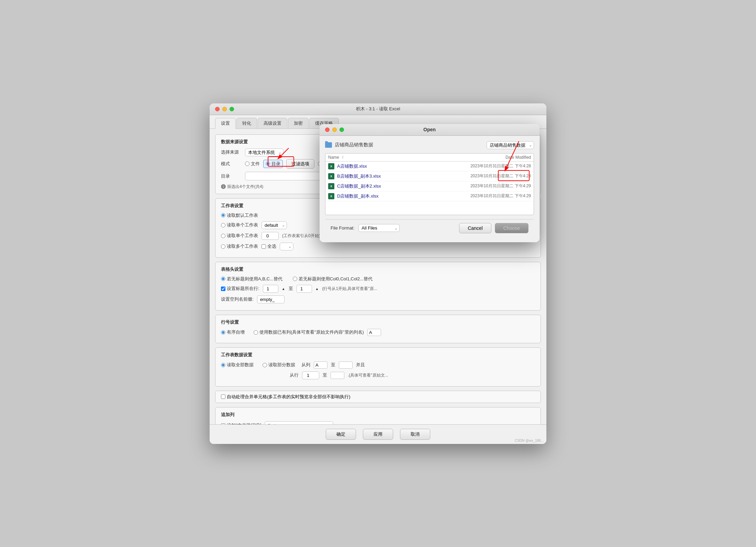 This screenshot has height=547, width=756. Describe the element at coordinates (409, 145) in the screenshot. I see `folder-name: 店铺商品销售数据` at that location.